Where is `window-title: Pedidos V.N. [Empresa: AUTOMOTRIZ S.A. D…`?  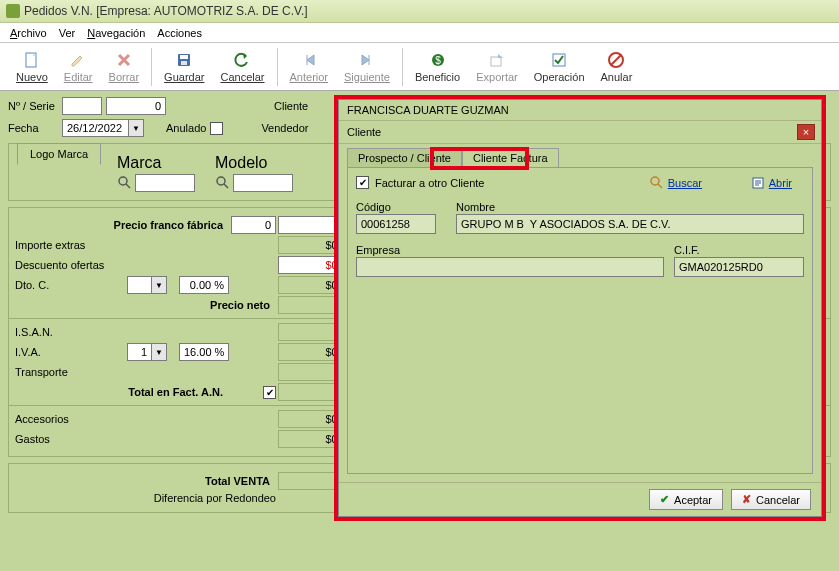
window-title: Pedidos V.N. [Empresa: AUTOMOTRIZ S.A. D… is located at coordinates (166, 11).